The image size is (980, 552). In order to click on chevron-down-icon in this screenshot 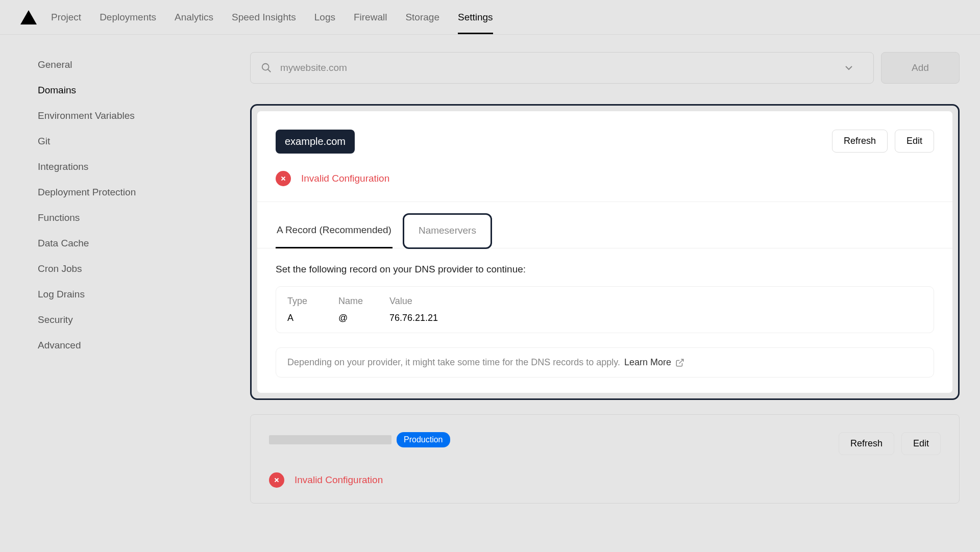, I will do `click(849, 68)`.